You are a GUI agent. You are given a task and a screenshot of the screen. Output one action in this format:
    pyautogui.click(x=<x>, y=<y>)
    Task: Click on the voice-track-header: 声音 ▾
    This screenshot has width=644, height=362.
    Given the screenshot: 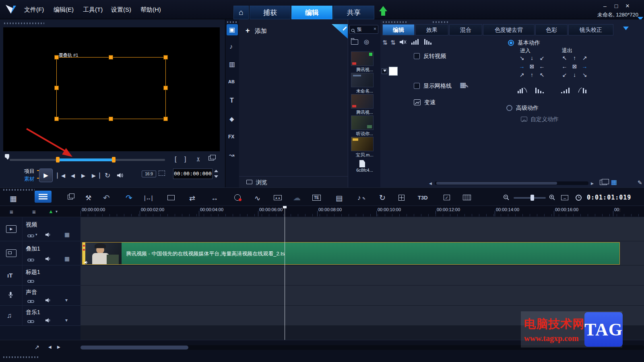 What is the action you would take?
    pyautogui.click(x=40, y=296)
    